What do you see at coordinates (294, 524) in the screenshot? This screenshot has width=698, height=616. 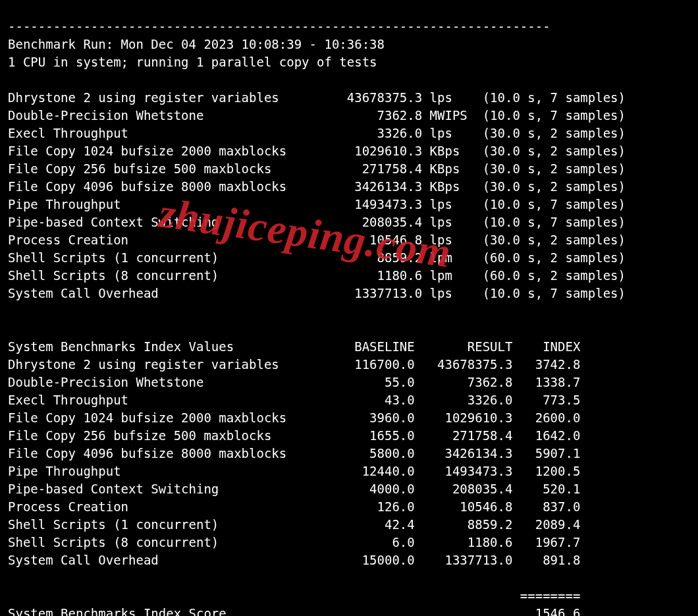 I see `index-row: Shell Scripts (1 concurrent) 42.4 8859.2…` at bounding box center [294, 524].